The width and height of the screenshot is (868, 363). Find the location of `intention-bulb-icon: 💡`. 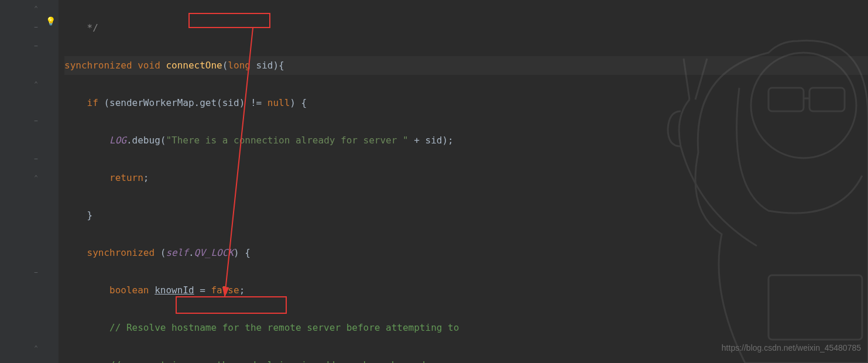

intention-bulb-icon: 💡 is located at coordinates (50, 21).